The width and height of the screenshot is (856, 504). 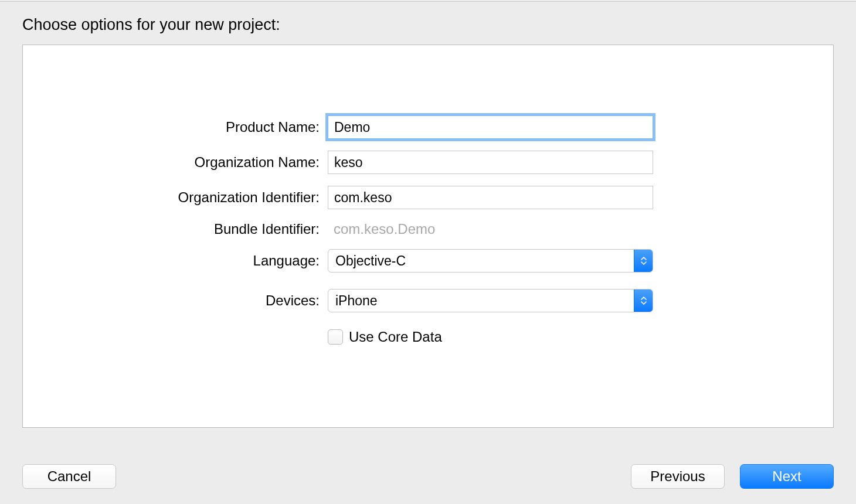 What do you see at coordinates (481, 301) in the screenshot?
I see `devices-select-value: iPhone` at bounding box center [481, 301].